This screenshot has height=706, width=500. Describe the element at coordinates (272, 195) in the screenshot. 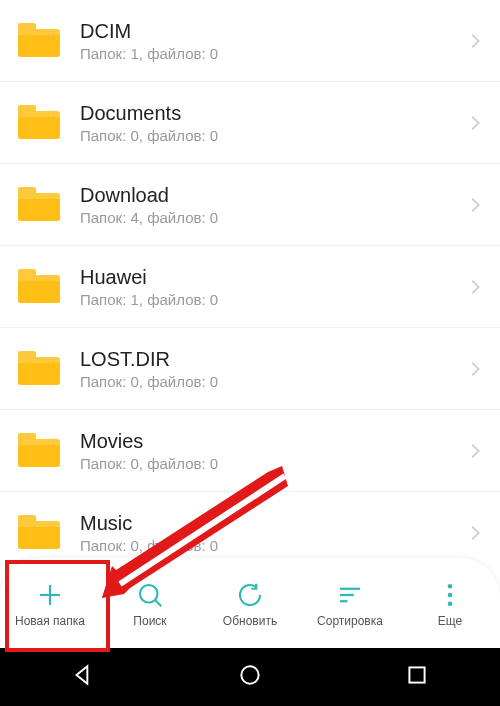

I see `folder-name: Download` at that location.